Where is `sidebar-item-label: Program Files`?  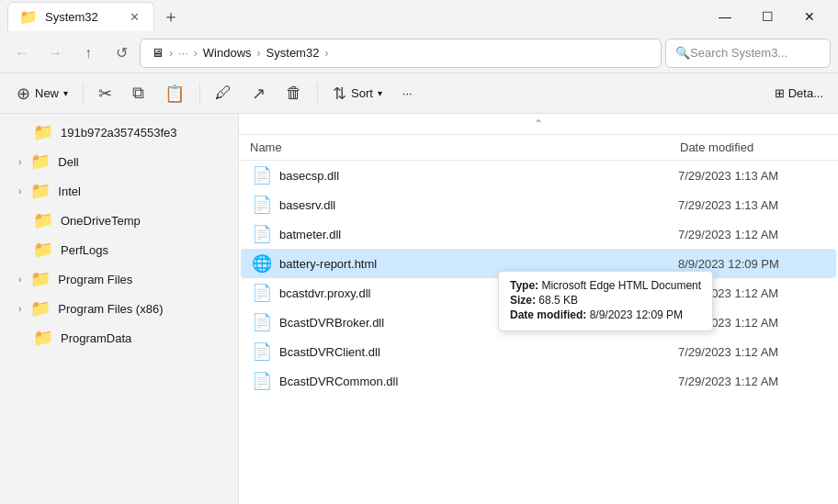
sidebar-item-label: Program Files is located at coordinates (96, 279).